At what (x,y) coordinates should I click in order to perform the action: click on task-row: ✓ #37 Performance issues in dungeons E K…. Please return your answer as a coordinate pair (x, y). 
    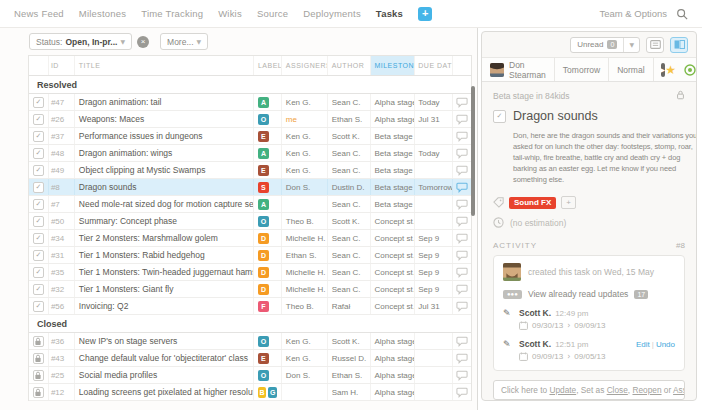
    Looking at the image, I should click on (250, 136).